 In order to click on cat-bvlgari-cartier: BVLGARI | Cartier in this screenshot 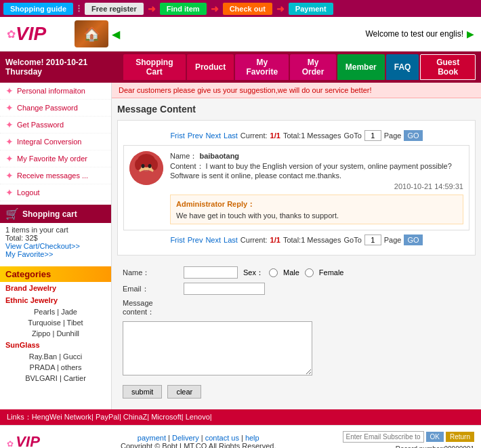, I will do `click(56, 378)`.